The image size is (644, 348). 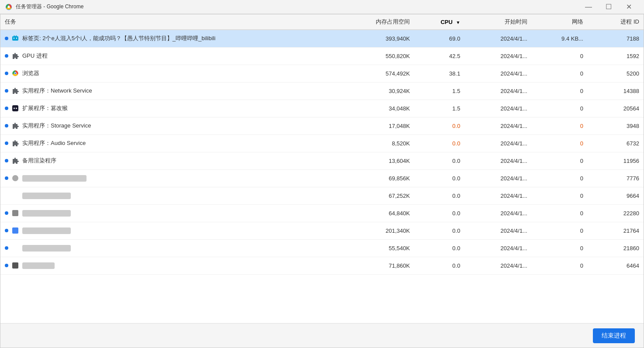 What do you see at coordinates (616, 213) in the screenshot?
I see `pid-cell: 22280` at bounding box center [616, 213].